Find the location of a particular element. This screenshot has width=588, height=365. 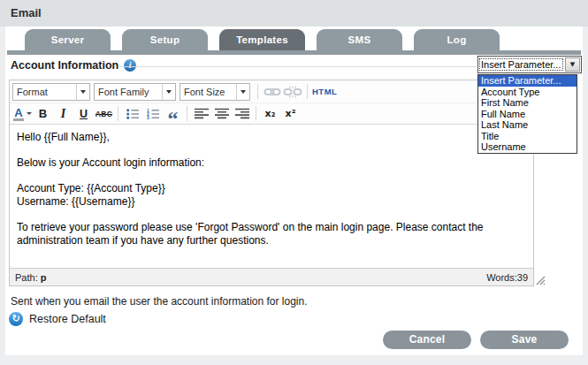

save-button: Save is located at coordinates (524, 339).